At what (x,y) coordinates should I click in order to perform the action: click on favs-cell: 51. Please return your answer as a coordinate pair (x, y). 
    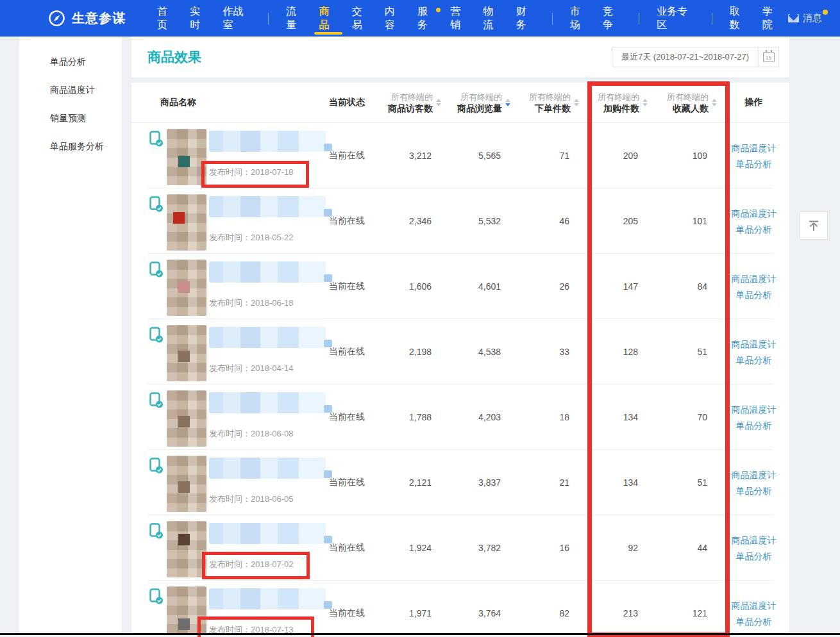
    Looking at the image, I should click on (708, 352).